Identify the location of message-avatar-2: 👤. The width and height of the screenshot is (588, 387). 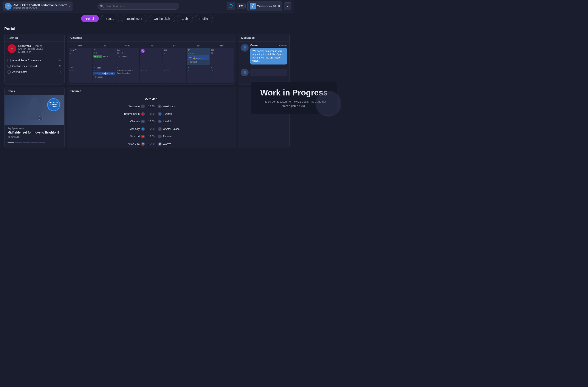
(245, 73).